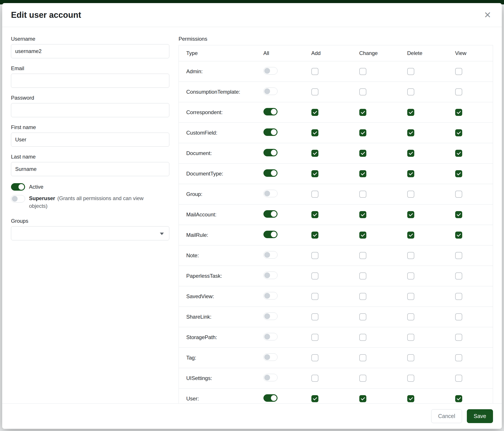  What do you see at coordinates (90, 140) in the screenshot?
I see `first-name-field` at bounding box center [90, 140].